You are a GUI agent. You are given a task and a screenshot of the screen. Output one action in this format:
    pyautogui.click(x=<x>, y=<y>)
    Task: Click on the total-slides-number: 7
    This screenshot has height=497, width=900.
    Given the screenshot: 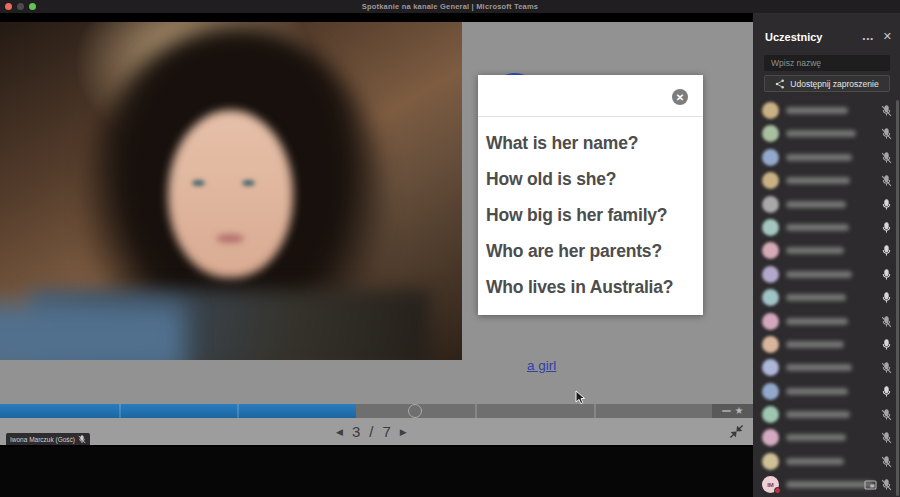 What is the action you would take?
    pyautogui.click(x=386, y=432)
    